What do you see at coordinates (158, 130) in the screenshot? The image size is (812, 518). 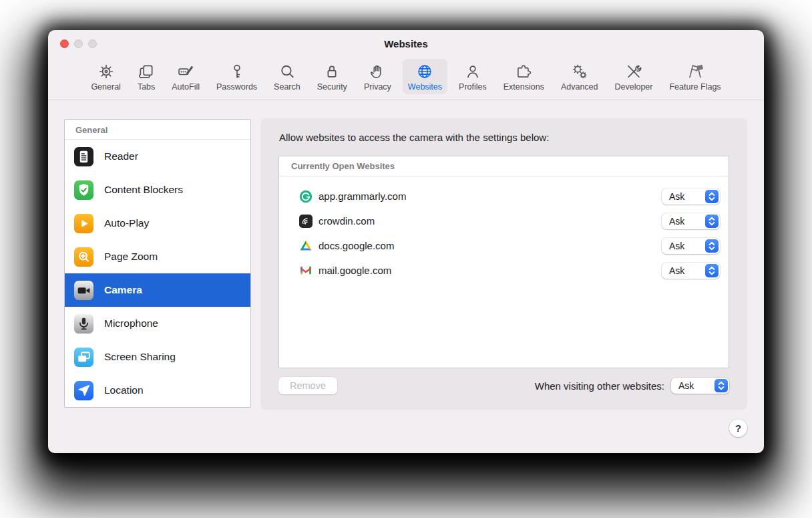 I see `sidebar-section-title: General` at bounding box center [158, 130].